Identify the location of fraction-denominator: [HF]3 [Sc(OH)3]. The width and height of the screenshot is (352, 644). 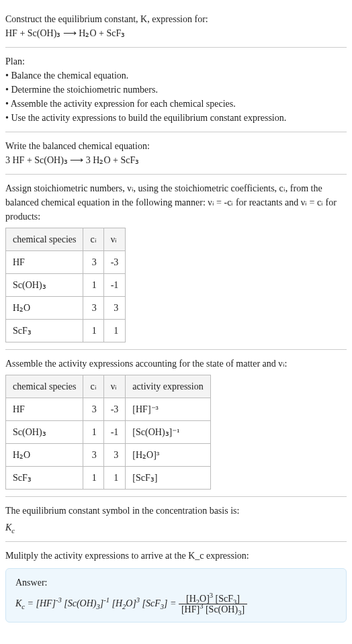
(213, 610).